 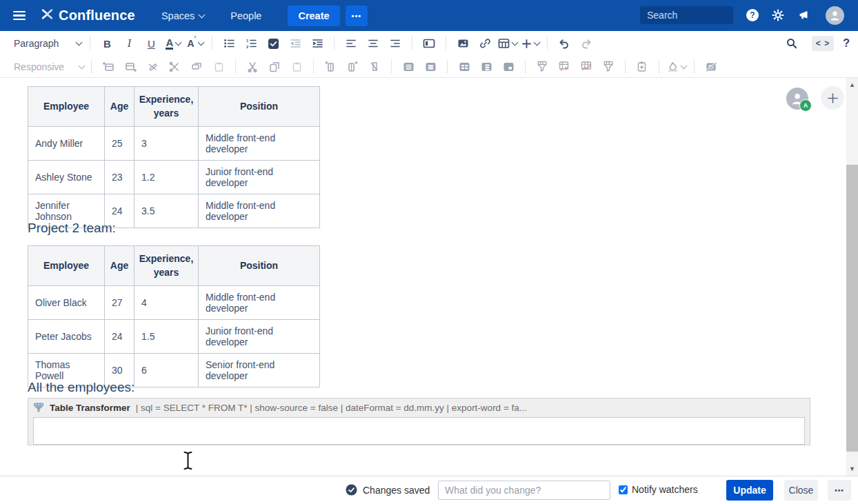 What do you see at coordinates (508, 43) in the screenshot?
I see `insert-table-dropdown` at bounding box center [508, 43].